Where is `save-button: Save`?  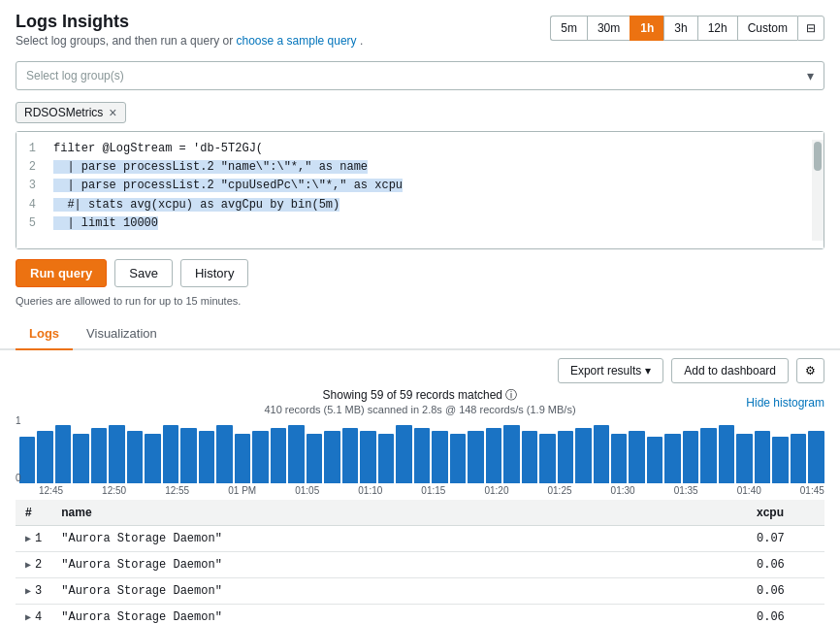
save-button: Save is located at coordinates (144, 274).